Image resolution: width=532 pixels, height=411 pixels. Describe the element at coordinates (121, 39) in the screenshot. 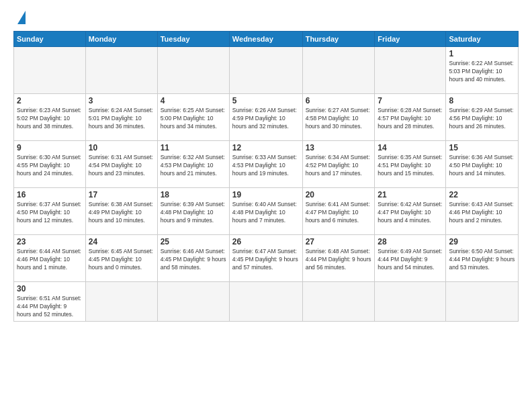

I see `day-of-week-header: Monday` at that location.